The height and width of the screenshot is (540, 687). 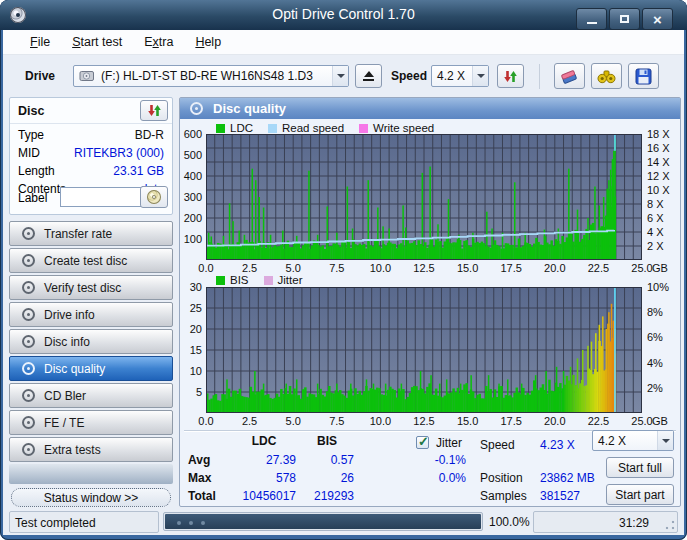 What do you see at coordinates (91, 198) in the screenshot?
I see `disc-label-row: Label` at bounding box center [91, 198].